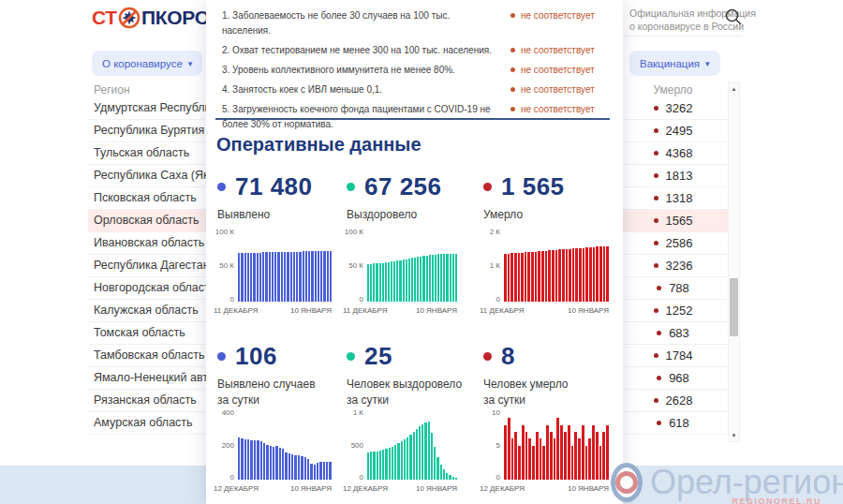  What do you see at coordinates (727, 482) in the screenshot?
I see `photo-watermark: Орел-регион REGIONOREL.RU` at bounding box center [727, 482].